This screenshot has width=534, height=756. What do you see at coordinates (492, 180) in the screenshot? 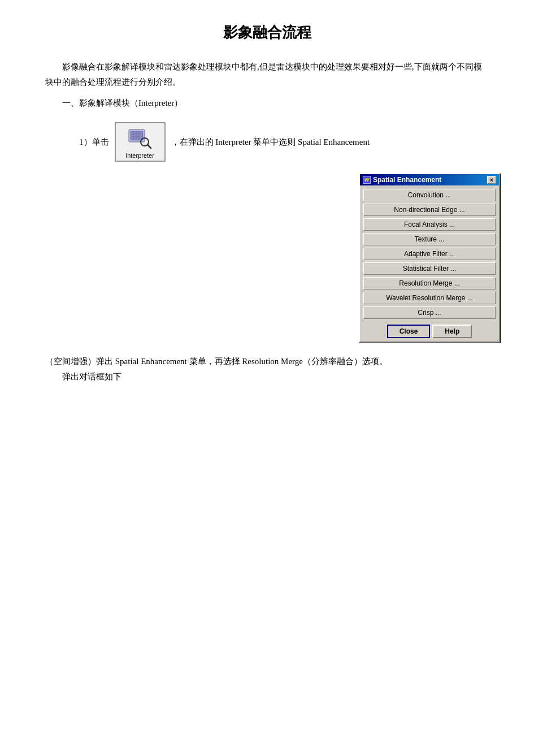
I see `dialog-close-button: ×` at bounding box center [492, 180].